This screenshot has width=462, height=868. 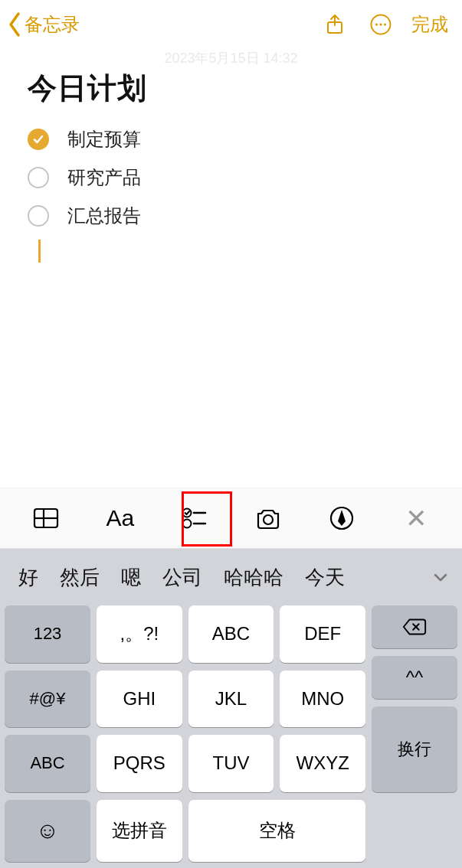 What do you see at coordinates (231, 700) in the screenshot?
I see `key-jkl: JKL` at bounding box center [231, 700].